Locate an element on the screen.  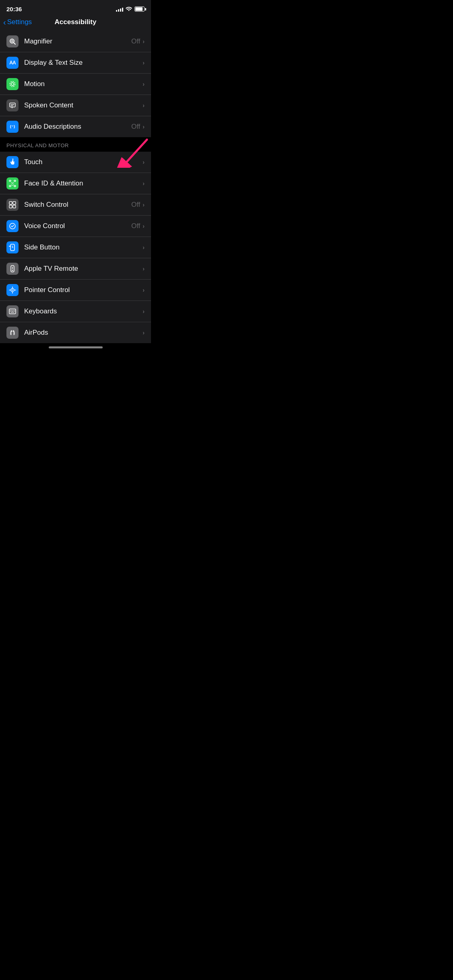
apple-tv-remote-label: Apple TV Remote is located at coordinates (83, 269).